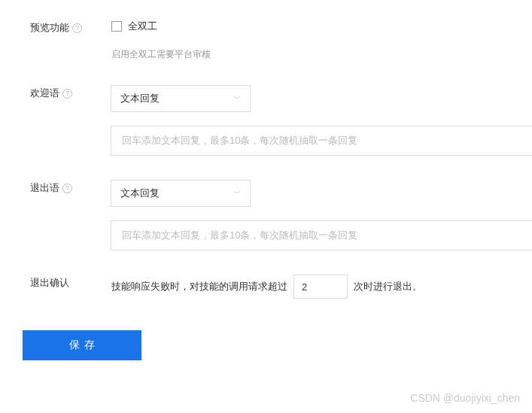  Describe the element at coordinates (56, 187) in the screenshot. I see `exit-label: 退出语 ?` at that location.